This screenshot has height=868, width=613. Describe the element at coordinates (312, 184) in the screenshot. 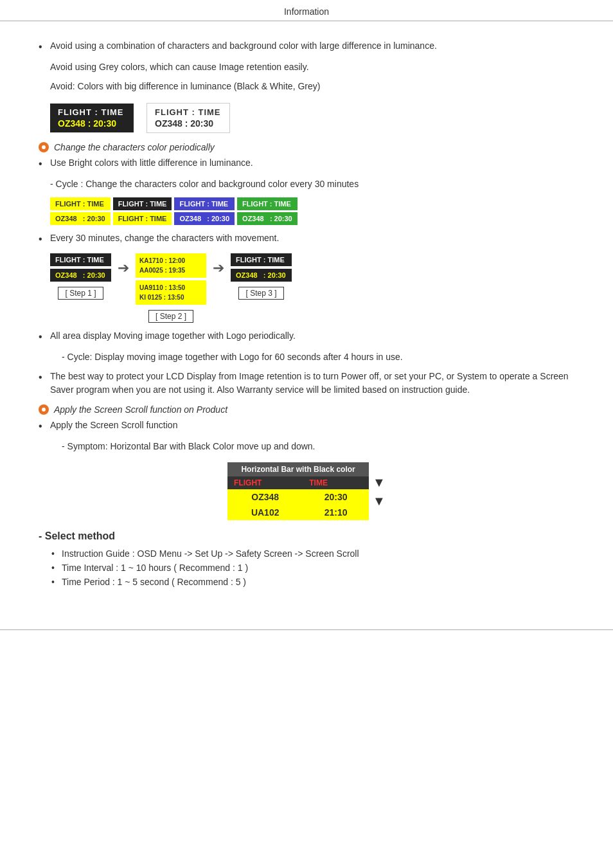

I see `indent-3: - Cycle : Change the characters color an…` at that location.